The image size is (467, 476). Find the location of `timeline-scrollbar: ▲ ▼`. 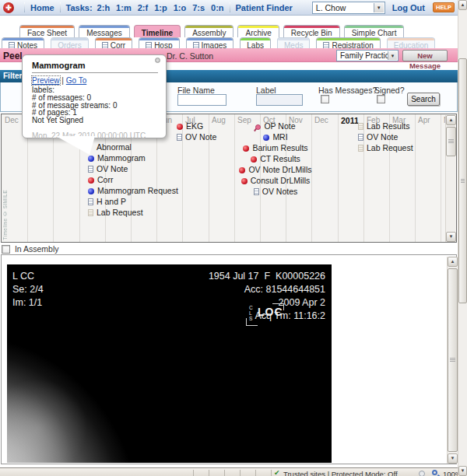

timeline-scrollbar: ▲ ▼ is located at coordinates (451, 179).